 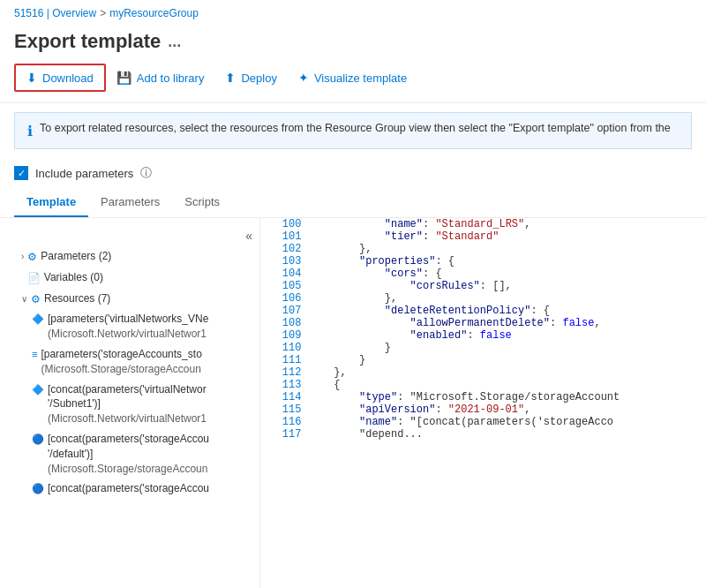 I want to click on include-params-checkbox, so click(x=21, y=173).